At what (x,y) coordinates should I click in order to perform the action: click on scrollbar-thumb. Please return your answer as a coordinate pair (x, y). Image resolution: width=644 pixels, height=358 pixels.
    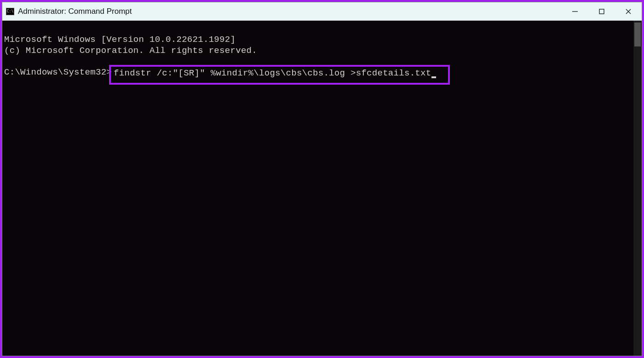
    Looking at the image, I should click on (638, 35).